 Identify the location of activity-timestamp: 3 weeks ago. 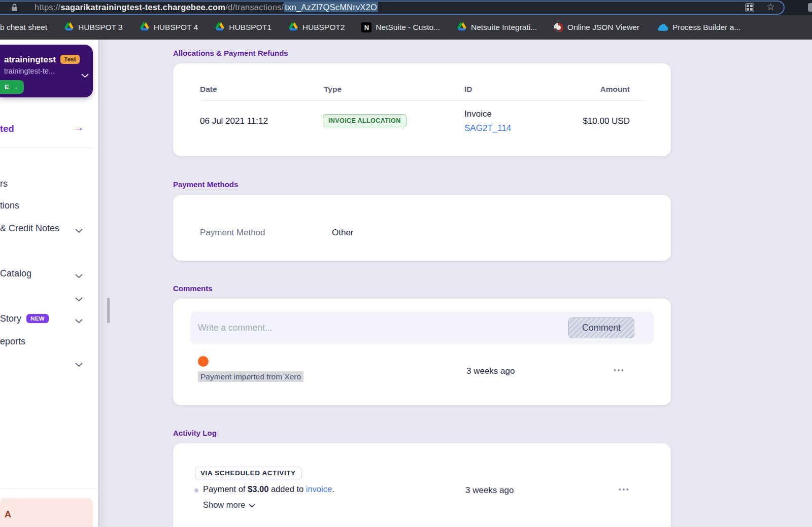
(489, 490).